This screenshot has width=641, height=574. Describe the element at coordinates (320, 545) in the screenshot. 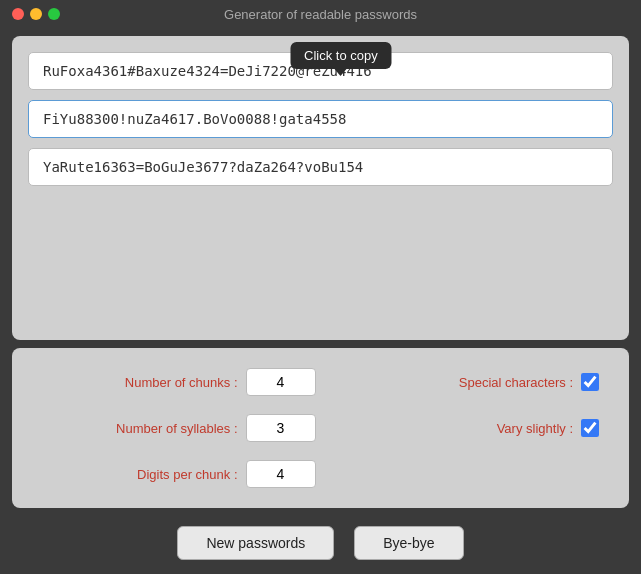

I see `bottom-bar: New passwords Bye-bye` at that location.